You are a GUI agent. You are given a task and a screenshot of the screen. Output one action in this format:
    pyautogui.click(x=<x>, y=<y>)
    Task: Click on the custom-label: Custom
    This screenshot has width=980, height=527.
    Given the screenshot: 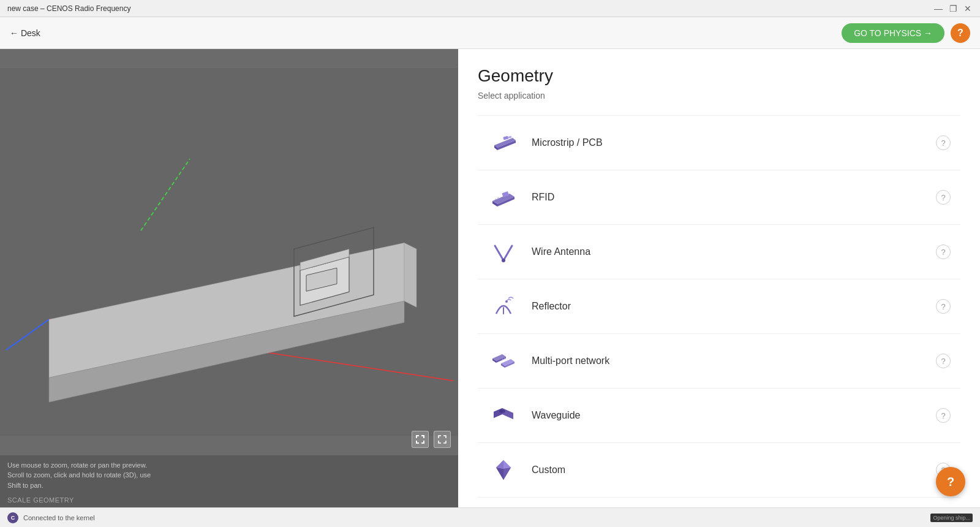 What is the action you would take?
    pyautogui.click(x=734, y=470)
    